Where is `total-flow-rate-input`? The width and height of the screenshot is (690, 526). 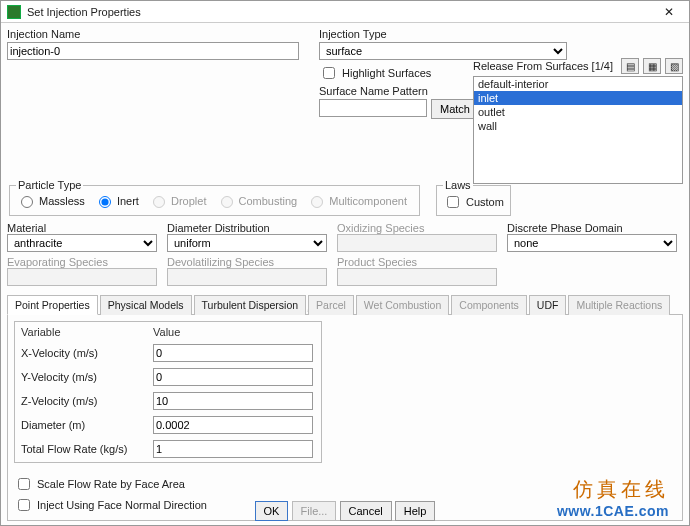
total-flow-rate-input is located at coordinates (233, 449).